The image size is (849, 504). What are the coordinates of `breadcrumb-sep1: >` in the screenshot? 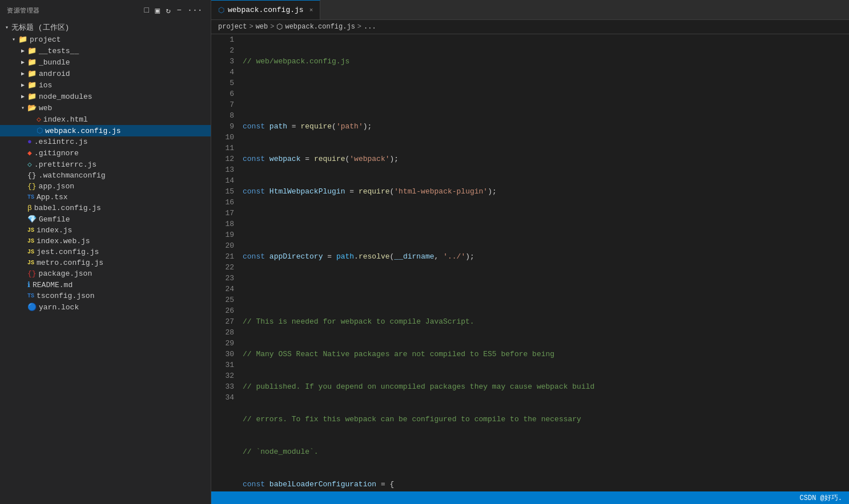 It's located at (251, 27).